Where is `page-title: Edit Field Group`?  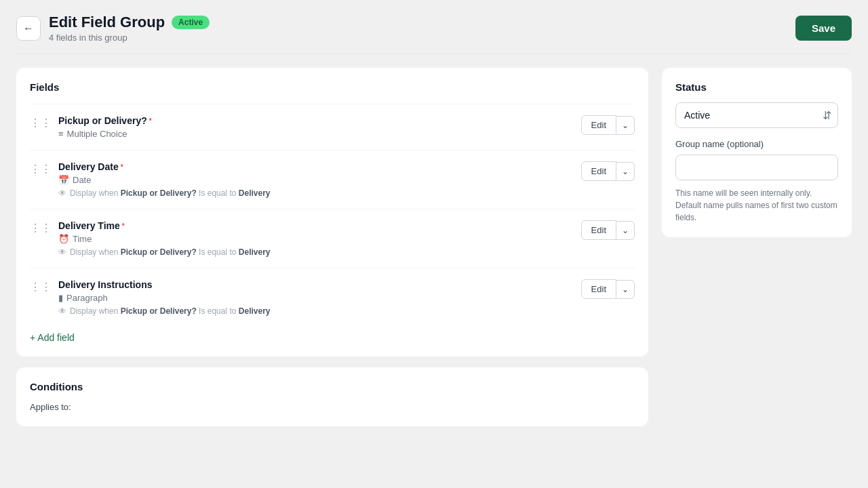 page-title: Edit Field Group is located at coordinates (107, 22).